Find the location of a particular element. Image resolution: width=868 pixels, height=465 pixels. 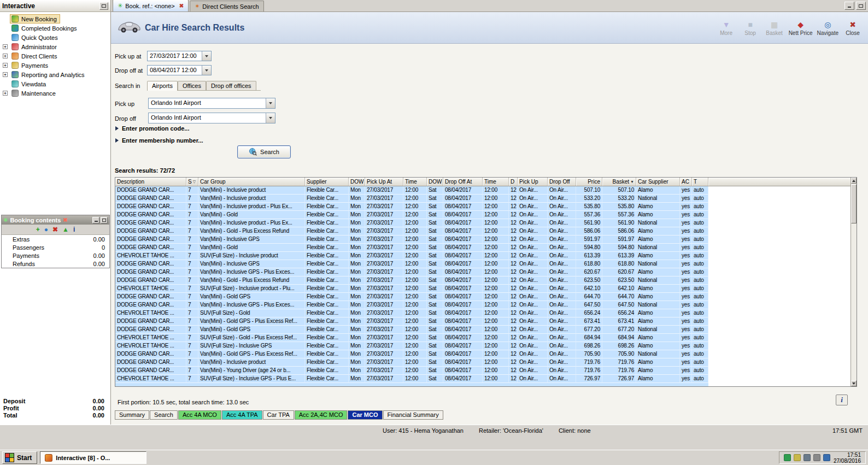

pickup-combobox: Orlando Intl Airport is located at coordinates (212, 103).